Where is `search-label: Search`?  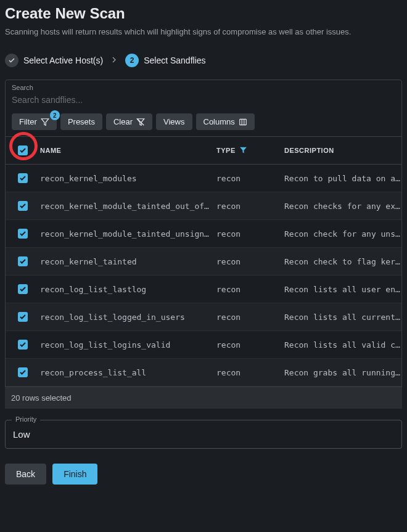 search-label: Search is located at coordinates (204, 88).